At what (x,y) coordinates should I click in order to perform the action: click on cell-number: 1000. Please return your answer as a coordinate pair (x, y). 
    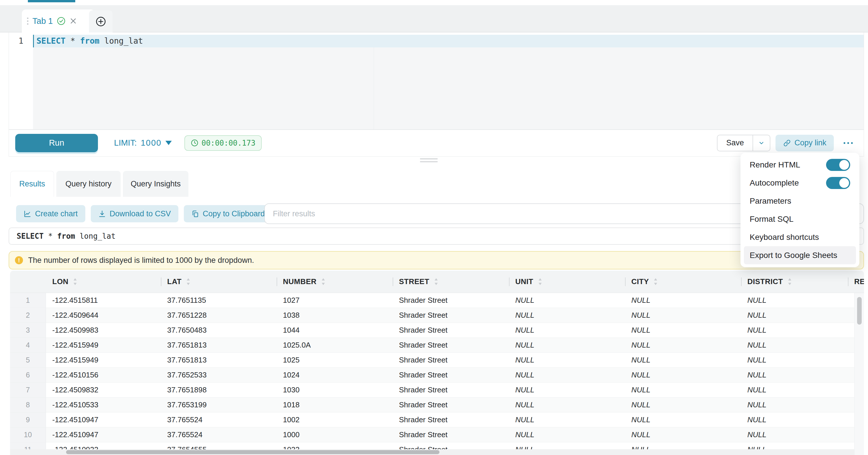
    Looking at the image, I should click on (335, 435).